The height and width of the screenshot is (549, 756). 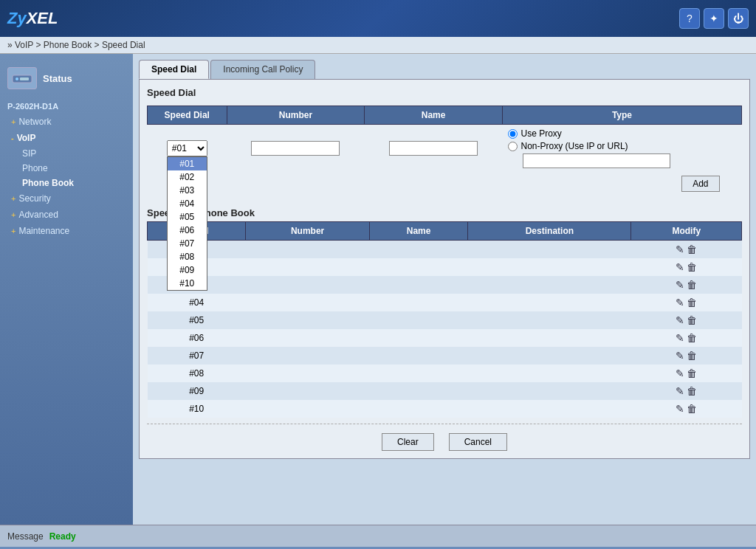 What do you see at coordinates (714, 18) in the screenshot?
I see `search-icon: ✦` at bounding box center [714, 18].